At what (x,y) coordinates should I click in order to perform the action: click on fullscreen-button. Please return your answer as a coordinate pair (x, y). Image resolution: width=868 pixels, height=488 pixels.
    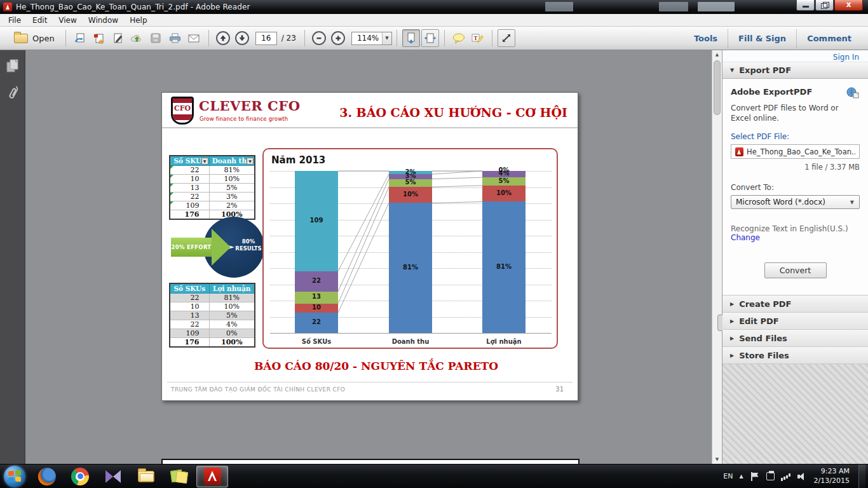
    Looking at the image, I should click on (506, 38).